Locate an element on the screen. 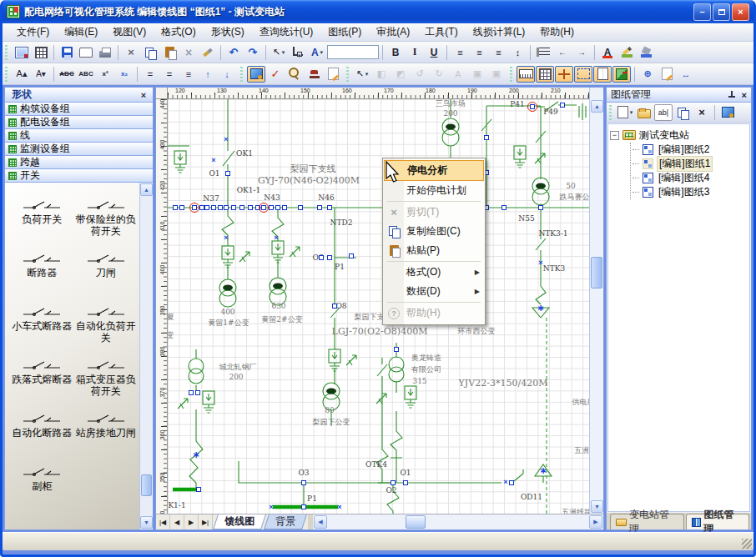 This screenshot has height=557, width=756. restore-button is located at coordinates (721, 12).